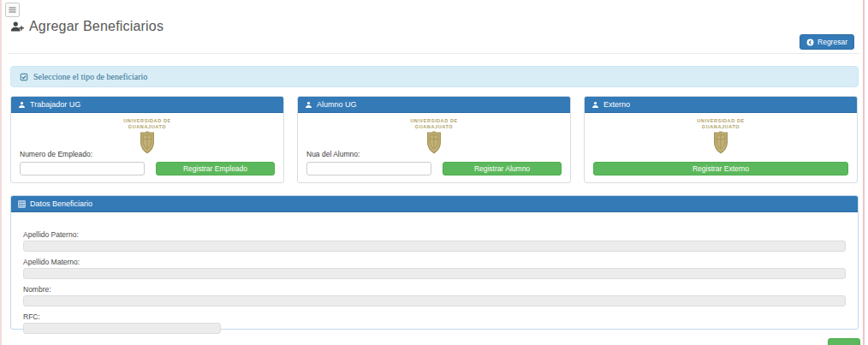 This screenshot has width=868, height=345. Describe the element at coordinates (82, 169) in the screenshot. I see `numero-empleado-input` at that location.